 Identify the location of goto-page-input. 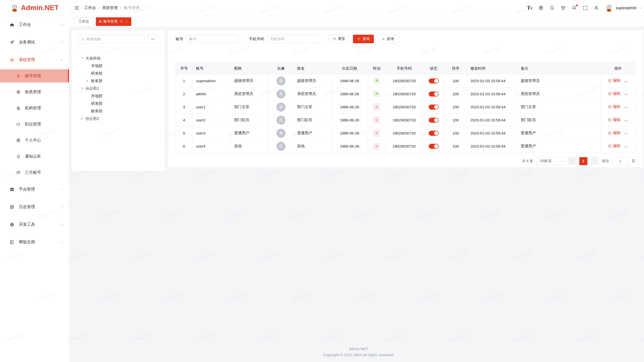
(620, 161).